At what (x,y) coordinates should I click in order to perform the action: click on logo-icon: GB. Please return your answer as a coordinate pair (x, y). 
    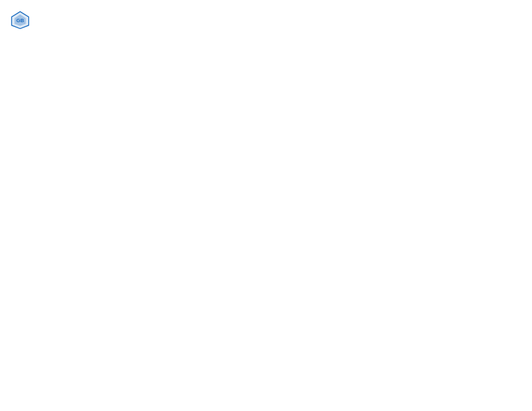
    Looking at the image, I should click on (20, 20).